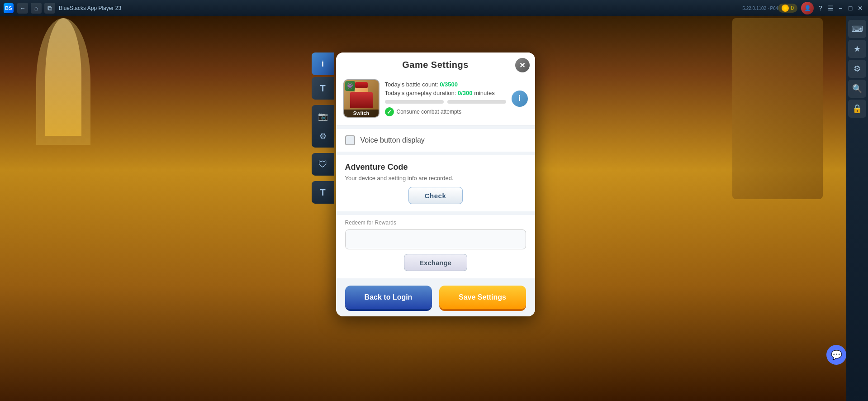  What do you see at coordinates (436, 223) in the screenshot?
I see `redeem-label: Redeem for Rewards` at bounding box center [436, 223].